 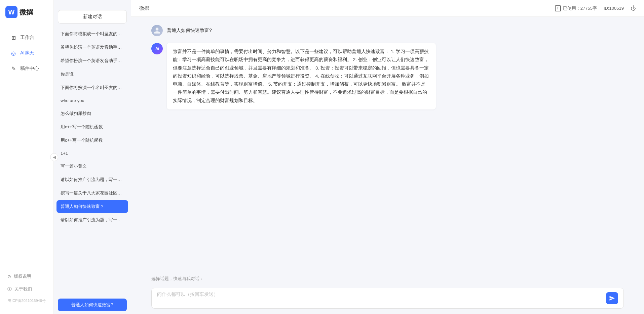 I want to click on conversation-item: 下面你将模拟成一个叫圣友的程序员，我说..., so click(x=92, y=34).